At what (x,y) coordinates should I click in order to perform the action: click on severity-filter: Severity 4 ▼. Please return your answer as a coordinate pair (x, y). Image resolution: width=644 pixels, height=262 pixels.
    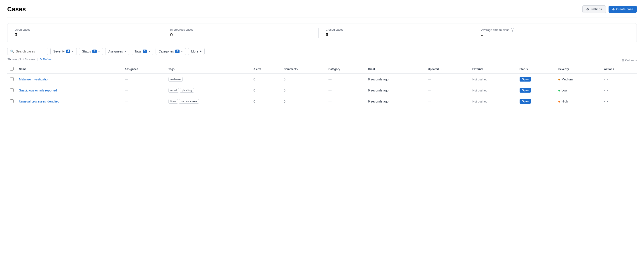
    Looking at the image, I should click on (64, 51).